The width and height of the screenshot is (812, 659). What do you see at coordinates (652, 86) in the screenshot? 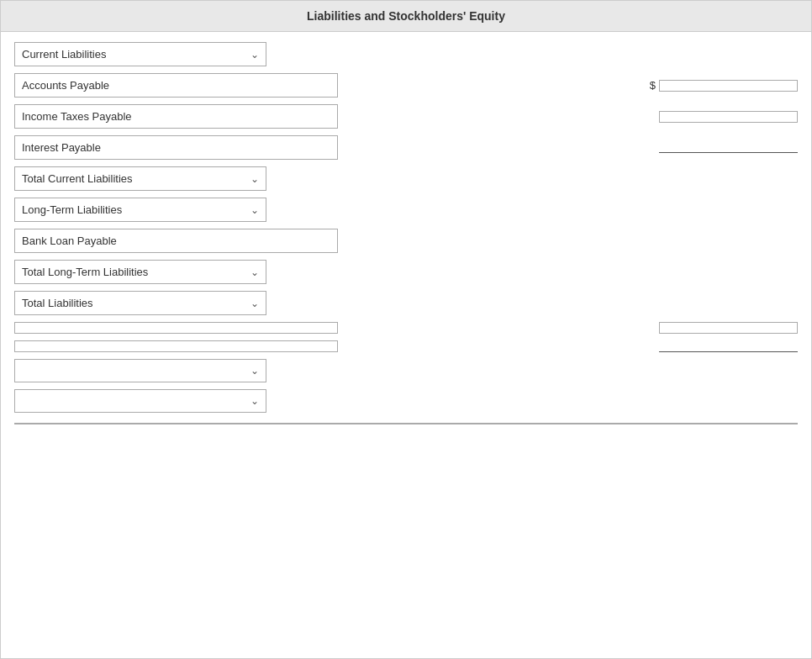
I see `dollar-sign: $` at bounding box center [652, 86].